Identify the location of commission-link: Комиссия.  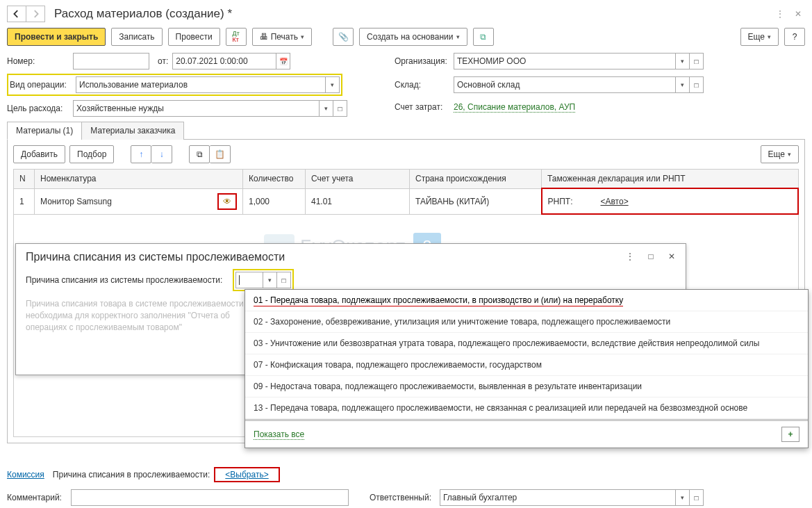
(26, 475).